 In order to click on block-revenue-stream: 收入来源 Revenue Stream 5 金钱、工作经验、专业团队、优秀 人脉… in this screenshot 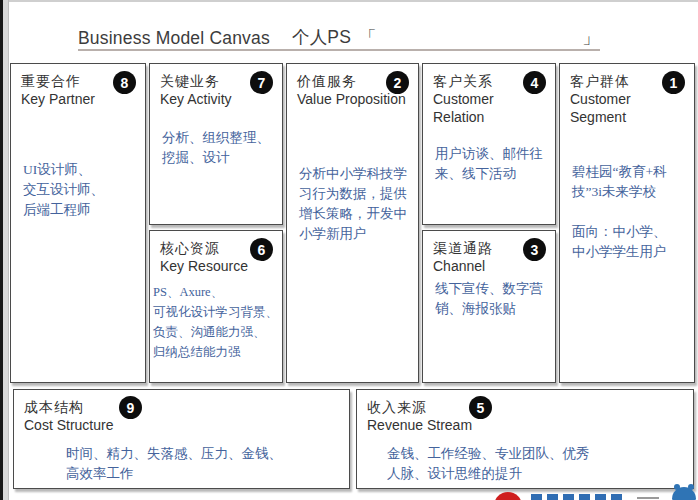, I will do `click(525, 439)`.